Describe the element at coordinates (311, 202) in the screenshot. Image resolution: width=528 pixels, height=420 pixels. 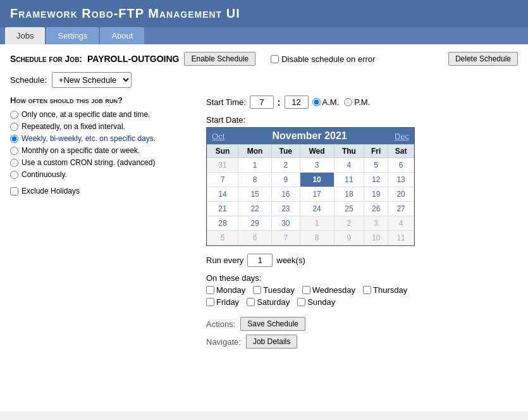
I see `calendar-body: 3112345678910111213141516171819202122232…` at that location.